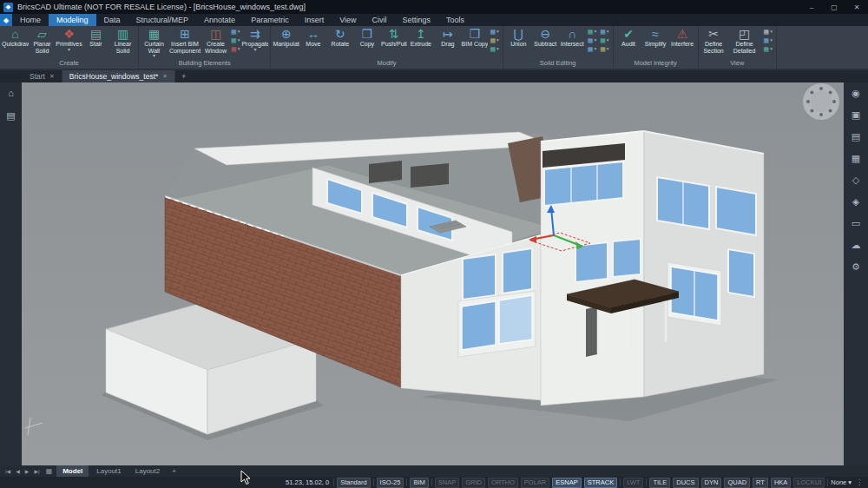 This screenshot has width=868, height=488. Describe the element at coordinates (108, 471) in the screenshot. I see `tab-layout1: Layout1` at that location.